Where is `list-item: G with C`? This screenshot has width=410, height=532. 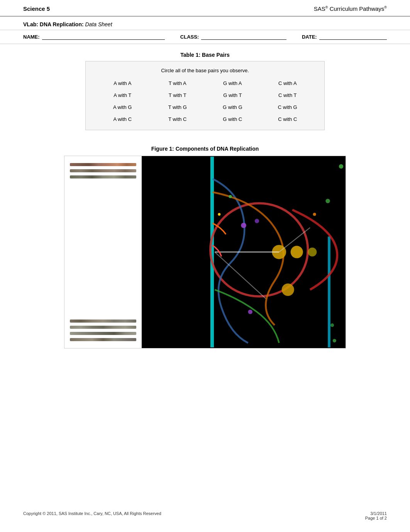 list-item: G with C is located at coordinates (232, 119).